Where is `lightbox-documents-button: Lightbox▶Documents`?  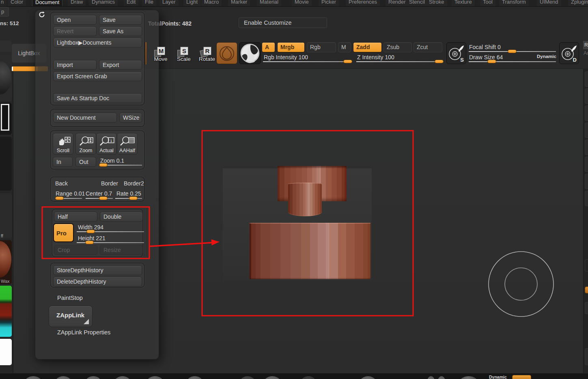 lightbox-documents-button: Lightbox▶Documents is located at coordinates (97, 43).